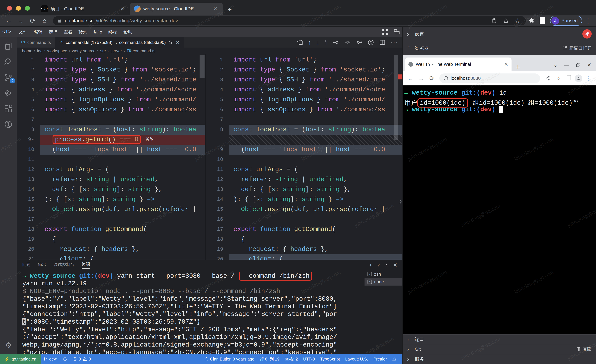 Image resolution: width=596 pixels, height=364 pixels. I want to click on terminal-instance-node: ›node, so click(384, 282).